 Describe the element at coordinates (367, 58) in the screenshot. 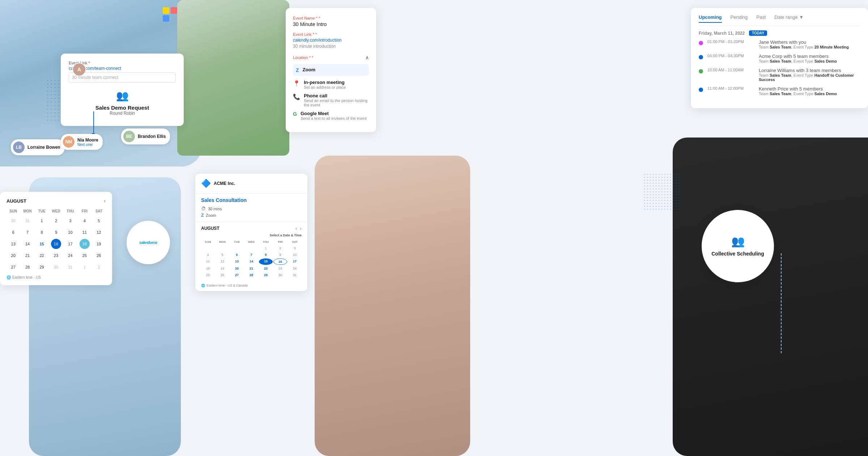

I see `location-chevron: ∧` at that location.